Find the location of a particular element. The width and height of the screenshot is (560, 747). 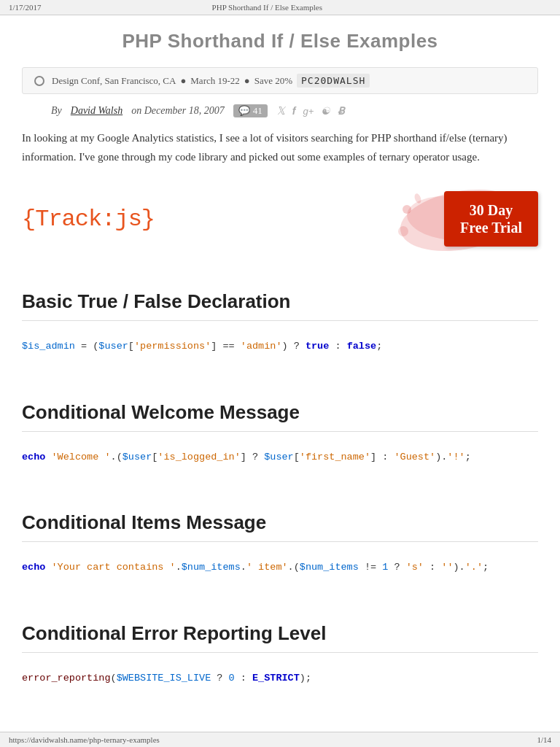

code-block-basic: $is_admin = ($user['permissions'] == 'ad… is located at coordinates (280, 351).